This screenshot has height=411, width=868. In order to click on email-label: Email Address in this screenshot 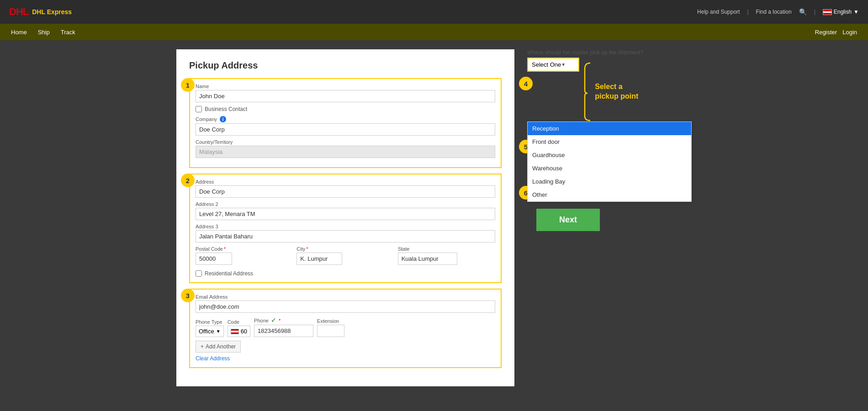, I will do `click(345, 297)`.